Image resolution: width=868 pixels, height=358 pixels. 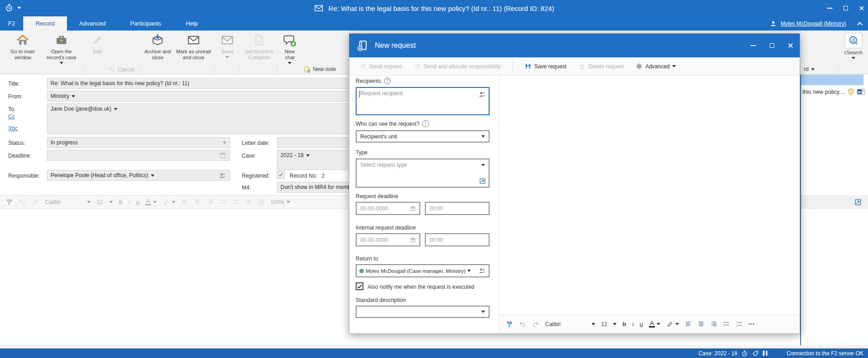 What do you see at coordinates (383, 240) in the screenshot?
I see `internal-deadline-date-input` at bounding box center [383, 240].